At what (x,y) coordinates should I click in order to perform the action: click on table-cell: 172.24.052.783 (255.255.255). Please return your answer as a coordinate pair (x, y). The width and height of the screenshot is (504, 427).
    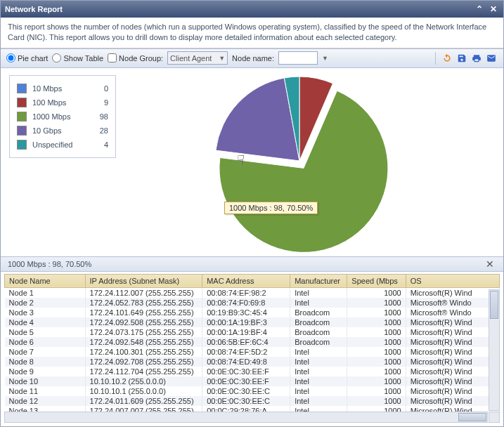
    Looking at the image, I should click on (143, 303).